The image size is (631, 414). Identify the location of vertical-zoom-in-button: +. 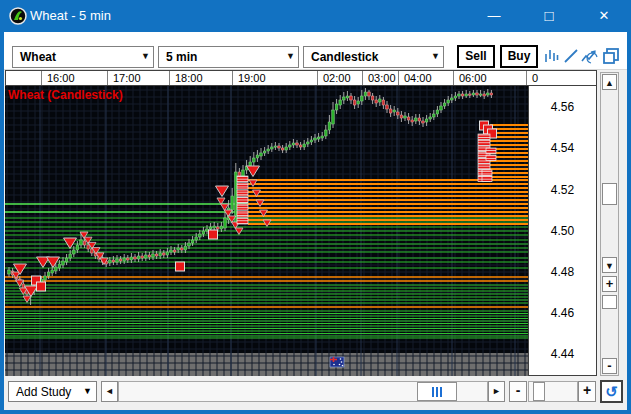
(610, 284).